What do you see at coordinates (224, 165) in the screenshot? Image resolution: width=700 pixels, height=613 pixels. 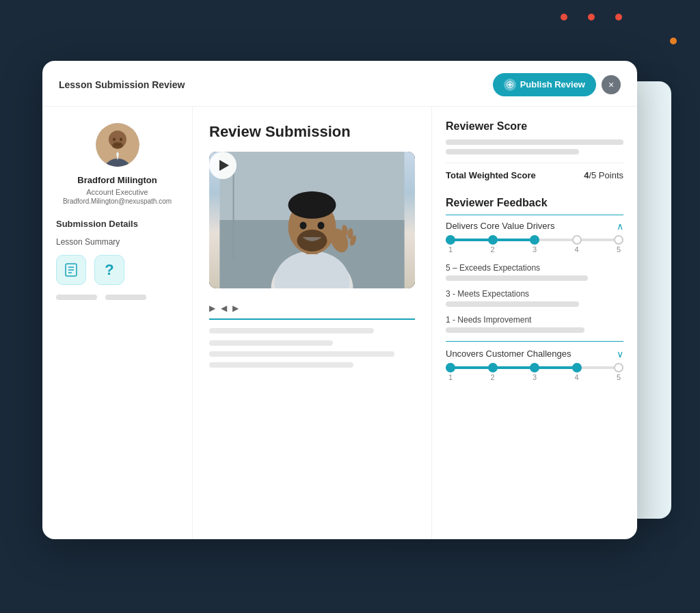 I see `play-icon` at bounding box center [224, 165].